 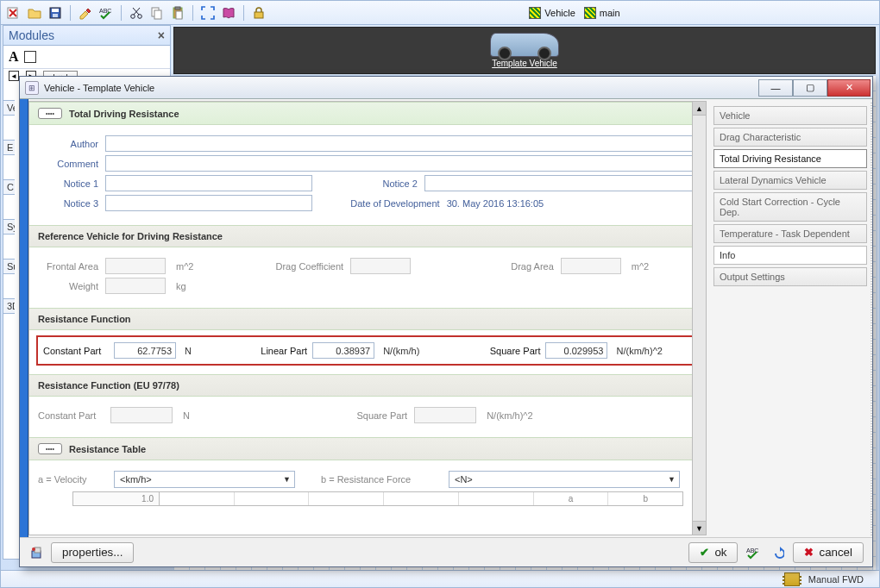 I want to click on paste-icon, so click(x=178, y=13).